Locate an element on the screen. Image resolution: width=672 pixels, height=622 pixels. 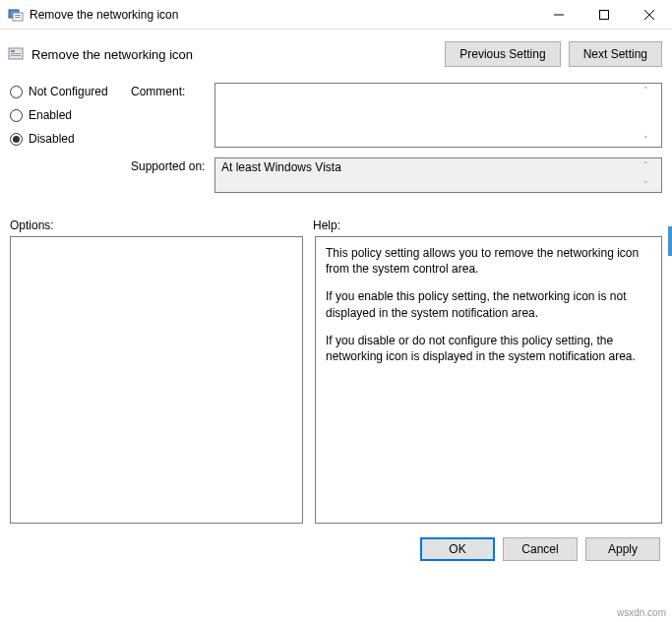
help-label: Help: is located at coordinates (327, 225).